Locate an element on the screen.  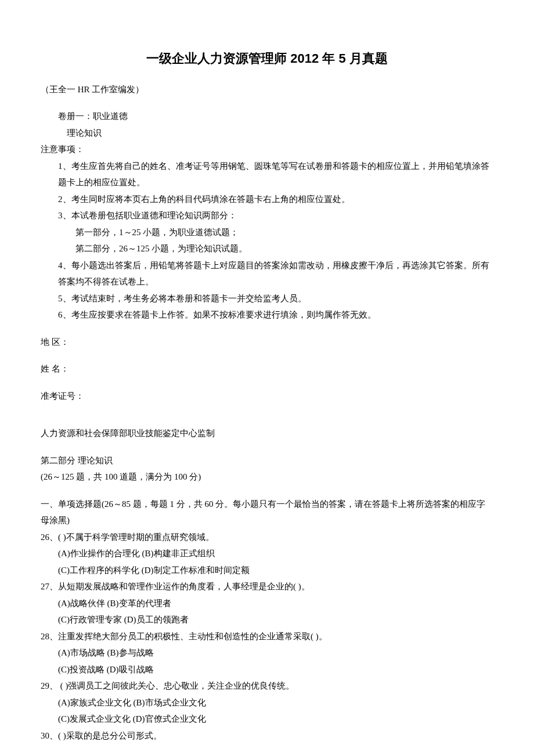
q29-stem: 29、 ( )强调员工之间彼此关心、忠心敬业，关注企业的优良传统。 is located at coordinates (267, 686).